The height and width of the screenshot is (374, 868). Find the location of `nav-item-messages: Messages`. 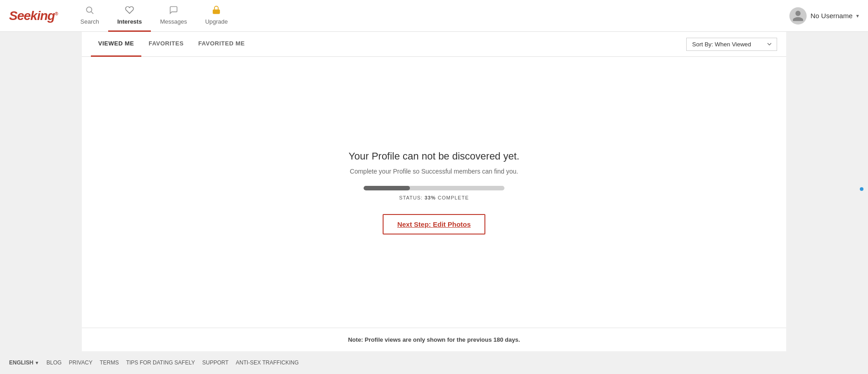

nav-item-messages: Messages is located at coordinates (174, 16).